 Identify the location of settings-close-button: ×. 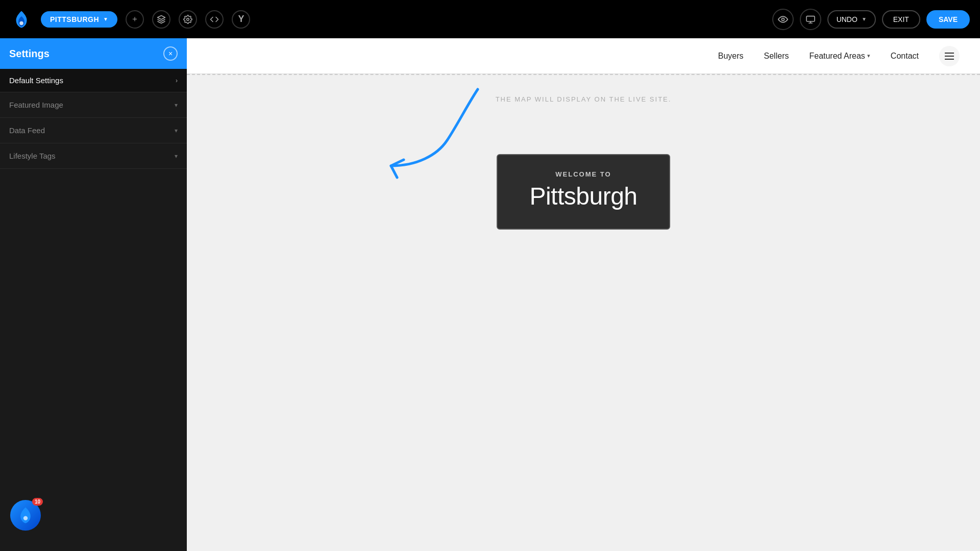
(170, 54).